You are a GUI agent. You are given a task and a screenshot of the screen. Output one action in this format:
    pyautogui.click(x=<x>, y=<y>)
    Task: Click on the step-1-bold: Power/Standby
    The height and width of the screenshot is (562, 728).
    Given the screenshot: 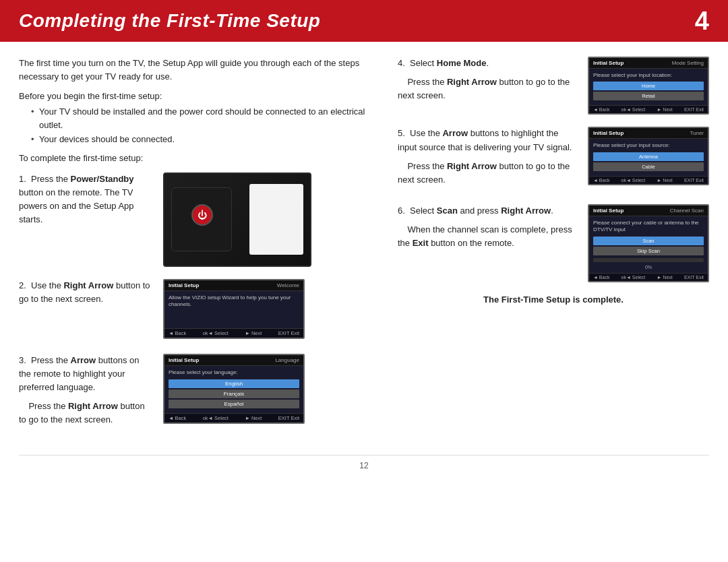 What is the action you would take?
    pyautogui.click(x=102, y=179)
    